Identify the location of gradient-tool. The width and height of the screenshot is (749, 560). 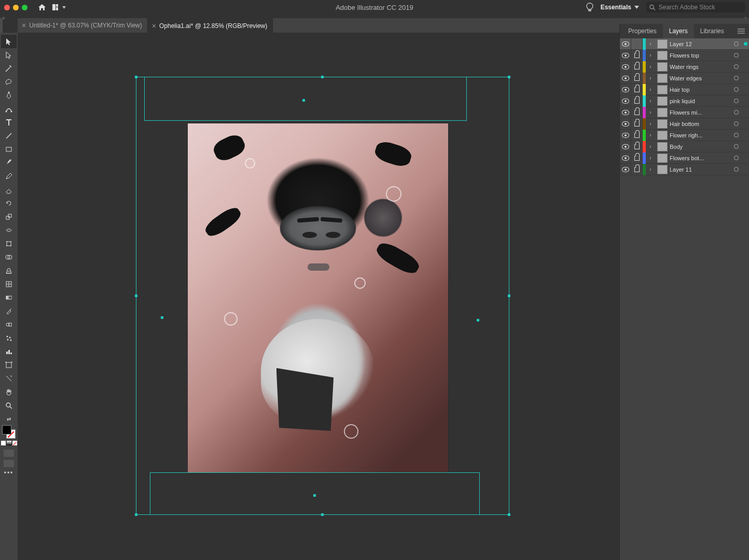
(9, 298).